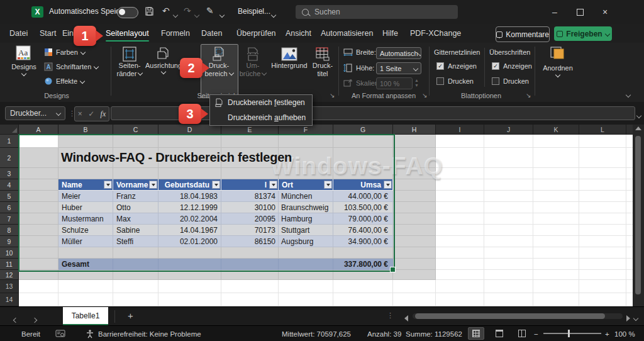 The height and width of the screenshot is (341, 644). Describe the element at coordinates (509, 242) in the screenshot. I see `cell-J9` at that location.